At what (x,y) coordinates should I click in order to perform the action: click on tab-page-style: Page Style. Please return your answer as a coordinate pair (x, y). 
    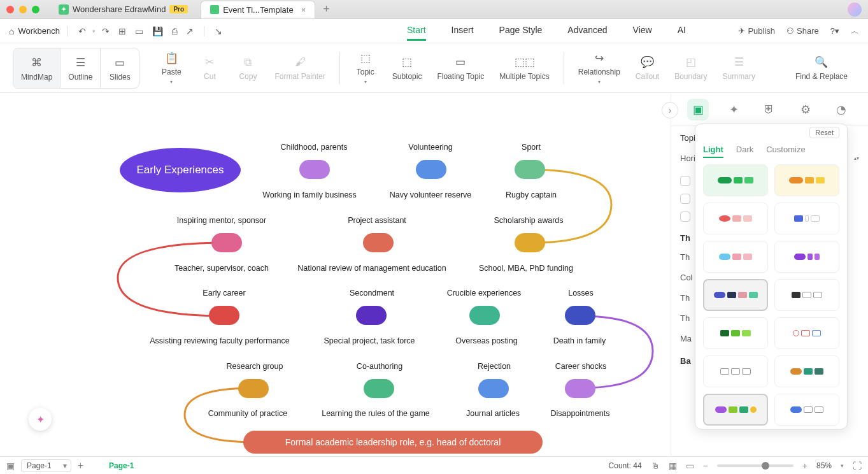
    Looking at the image, I should click on (521, 31).